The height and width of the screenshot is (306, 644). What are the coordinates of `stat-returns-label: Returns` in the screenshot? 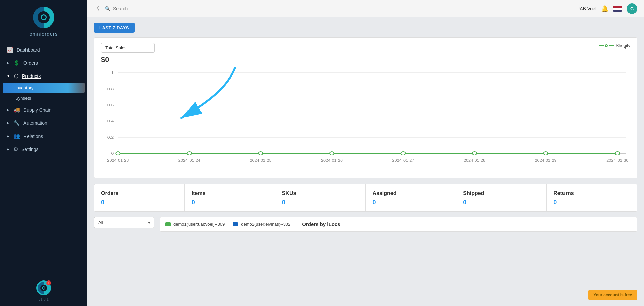 It's located at (592, 193).